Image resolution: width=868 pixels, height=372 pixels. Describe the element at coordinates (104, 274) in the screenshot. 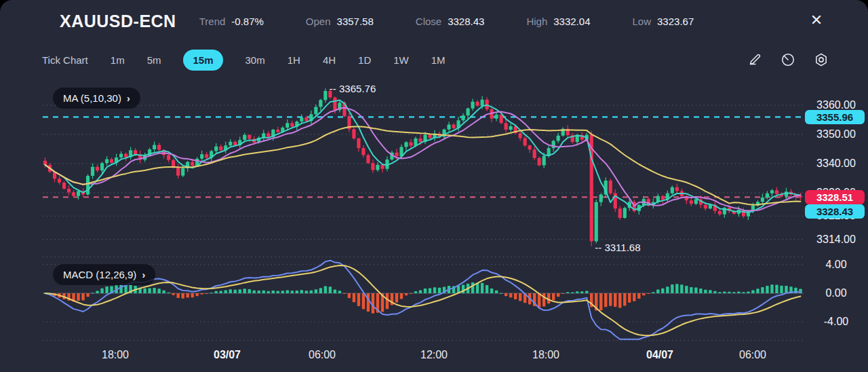

I see `macd-indicator-pill: MACD (12,26,9) ›` at that location.